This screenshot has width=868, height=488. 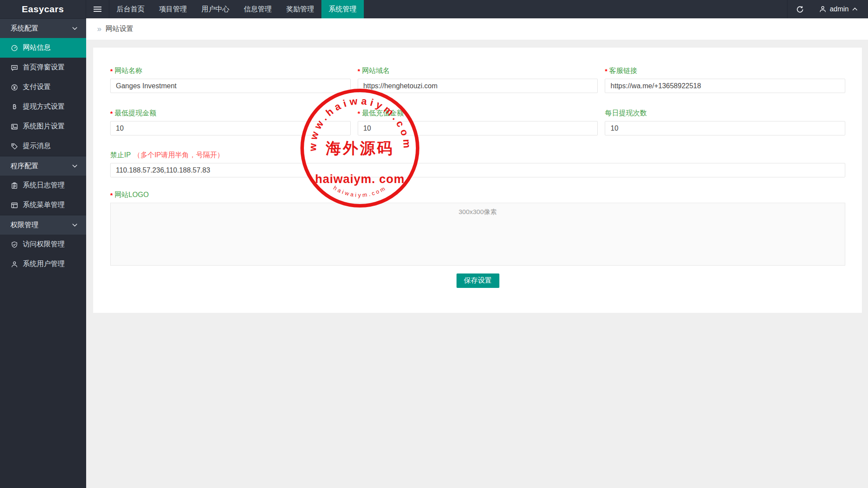 What do you see at coordinates (43, 146) in the screenshot?
I see `sidebar-item-tip-message: 提示消息` at bounding box center [43, 146].